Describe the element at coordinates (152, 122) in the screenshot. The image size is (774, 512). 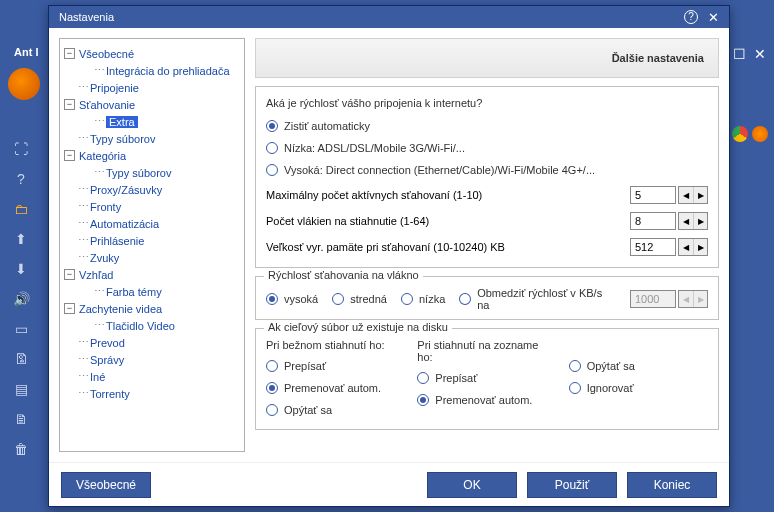
I see `tree-item-extra: ⋯Extra` at that location.